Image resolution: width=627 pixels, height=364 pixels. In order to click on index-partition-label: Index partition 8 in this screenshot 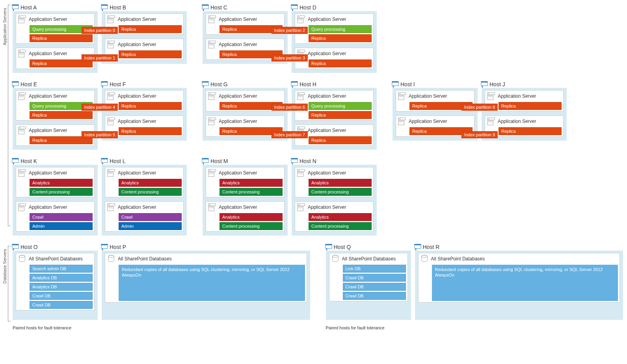, I will do `click(480, 107)`.